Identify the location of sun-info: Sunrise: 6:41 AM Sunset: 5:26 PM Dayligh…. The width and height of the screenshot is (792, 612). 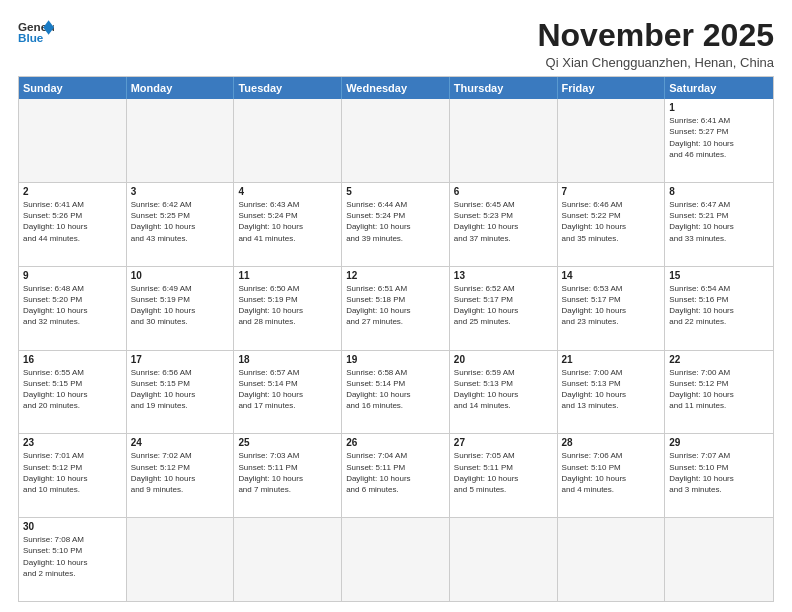
(72, 222).